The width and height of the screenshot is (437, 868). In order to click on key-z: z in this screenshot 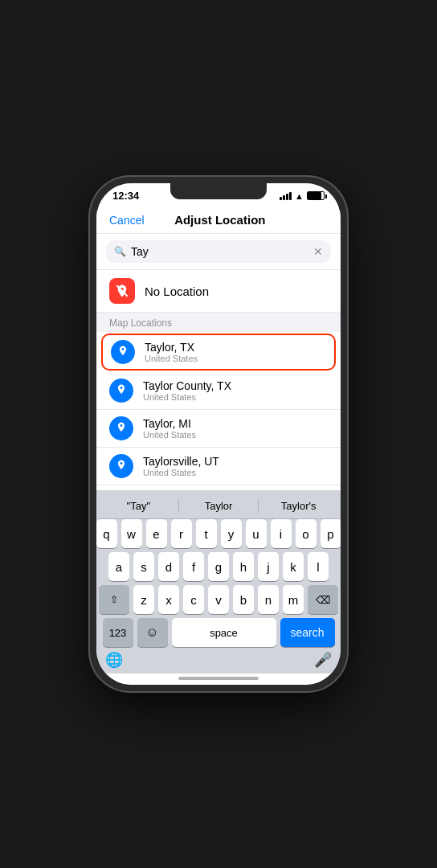, I will do `click(144, 600)`.